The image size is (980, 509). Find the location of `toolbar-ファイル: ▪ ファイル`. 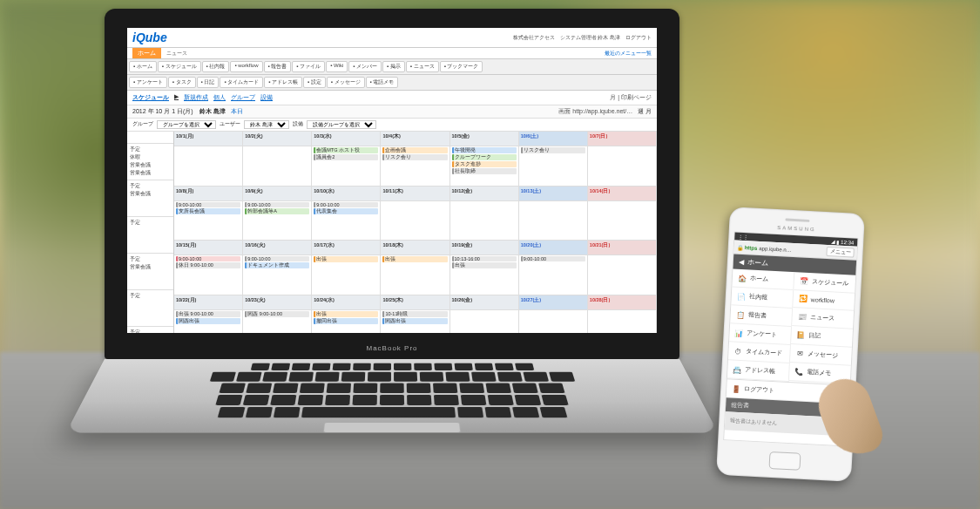

toolbar-ファイル: ▪ ファイル is located at coordinates (308, 66).